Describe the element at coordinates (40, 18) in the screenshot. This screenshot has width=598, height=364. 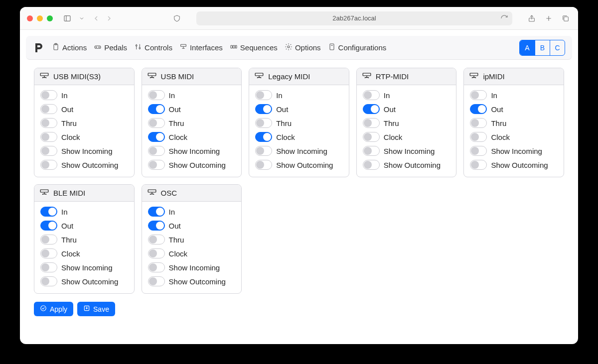
I see `window-minimize-button` at that location.